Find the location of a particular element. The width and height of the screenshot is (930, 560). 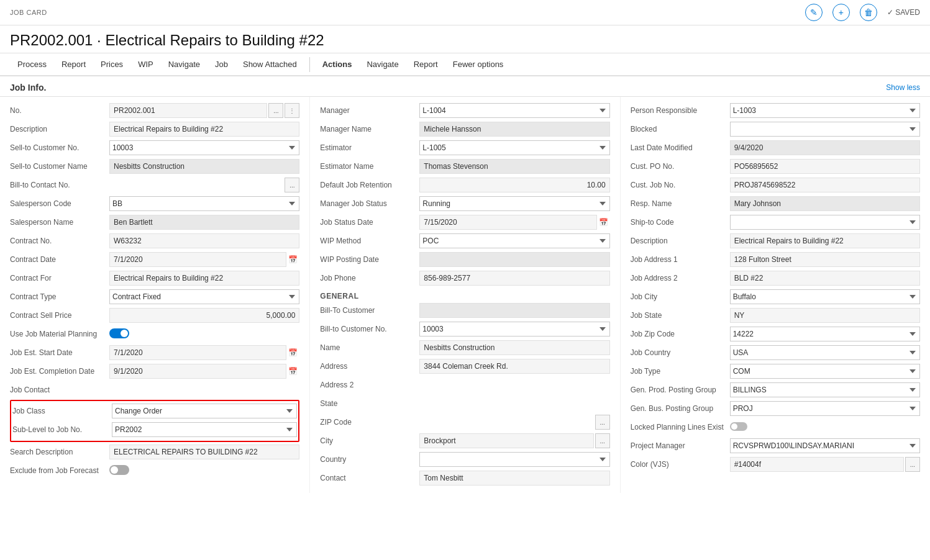

job-phone-field is located at coordinates (514, 278).